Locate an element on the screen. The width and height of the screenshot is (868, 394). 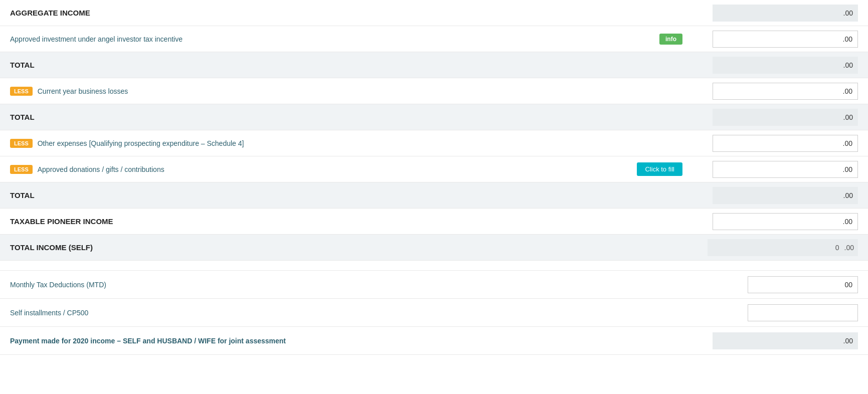
aggregate-income-value-area: .00 is located at coordinates (773, 13).